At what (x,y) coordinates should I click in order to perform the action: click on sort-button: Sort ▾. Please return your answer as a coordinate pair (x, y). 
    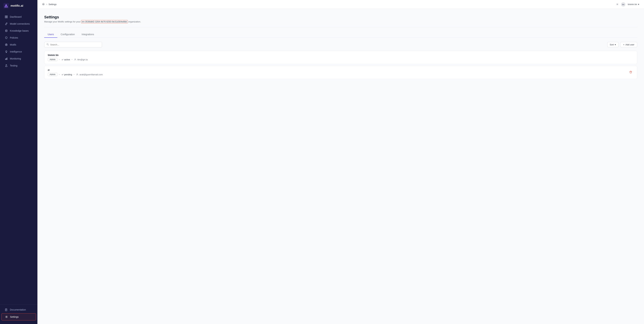
    Looking at the image, I should click on (613, 44).